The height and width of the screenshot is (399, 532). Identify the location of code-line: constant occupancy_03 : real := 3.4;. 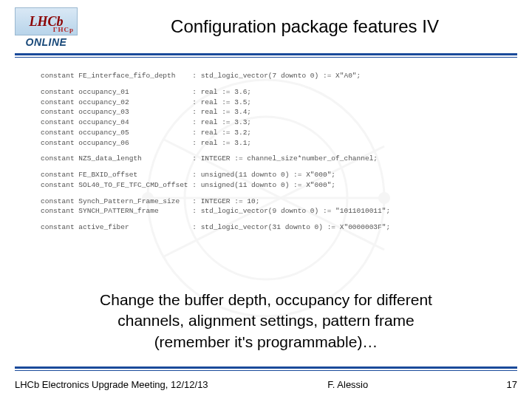
(275, 112).